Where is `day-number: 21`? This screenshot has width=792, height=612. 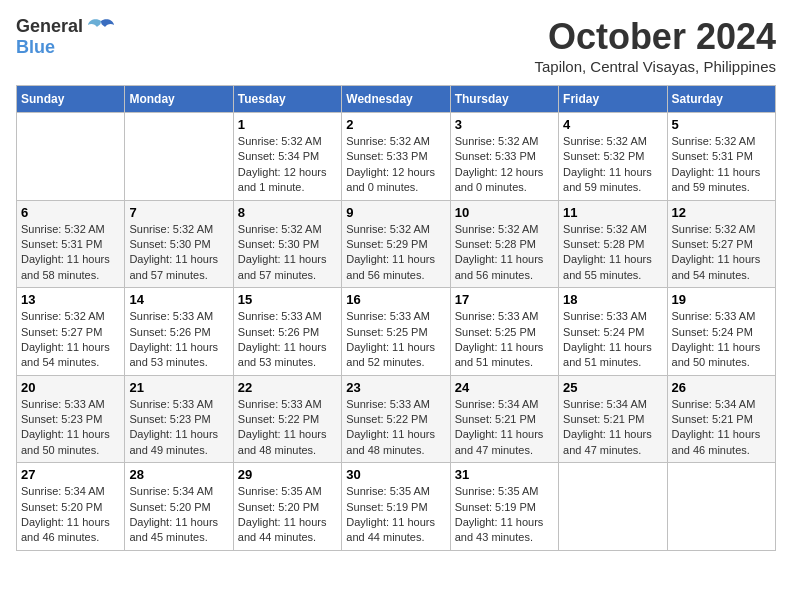 day-number: 21 is located at coordinates (178, 388).